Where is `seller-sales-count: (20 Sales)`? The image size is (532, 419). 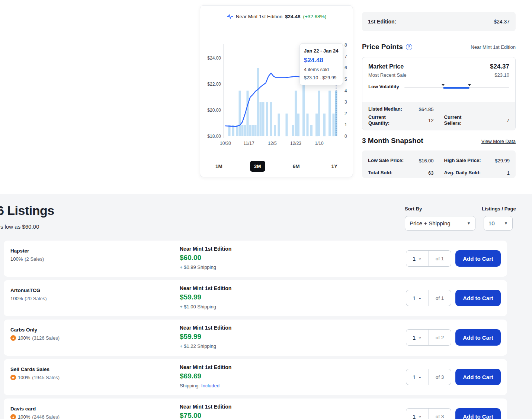 seller-sales-count: (20 Sales) is located at coordinates (36, 299).